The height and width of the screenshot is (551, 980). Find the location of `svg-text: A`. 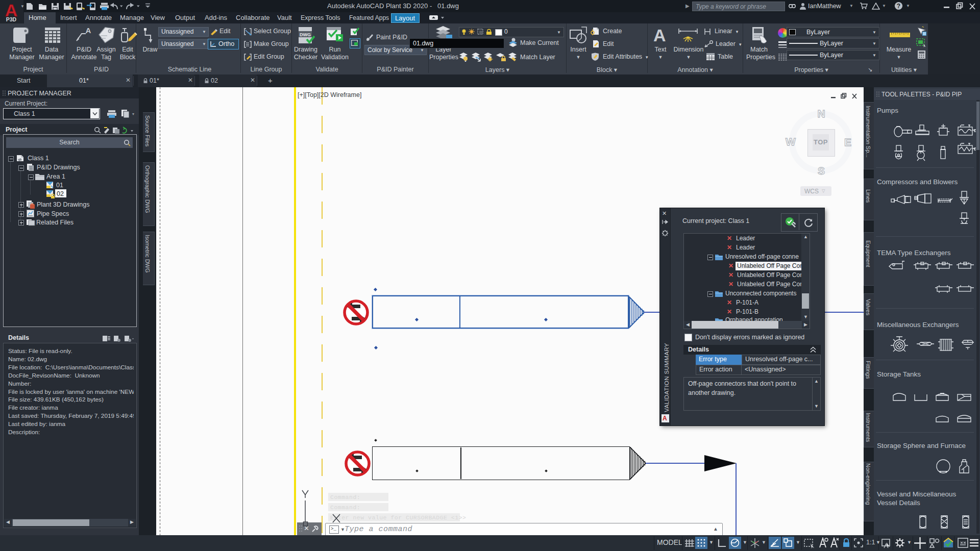

svg-text: A is located at coordinates (89, 31).